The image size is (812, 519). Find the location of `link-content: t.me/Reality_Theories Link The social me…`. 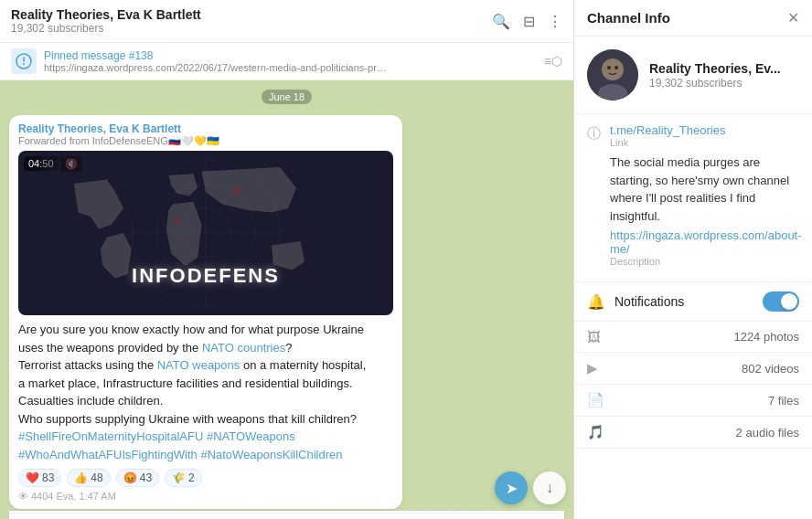

link-content: t.me/Reality_Theories Link The social me… is located at coordinates (706, 196).